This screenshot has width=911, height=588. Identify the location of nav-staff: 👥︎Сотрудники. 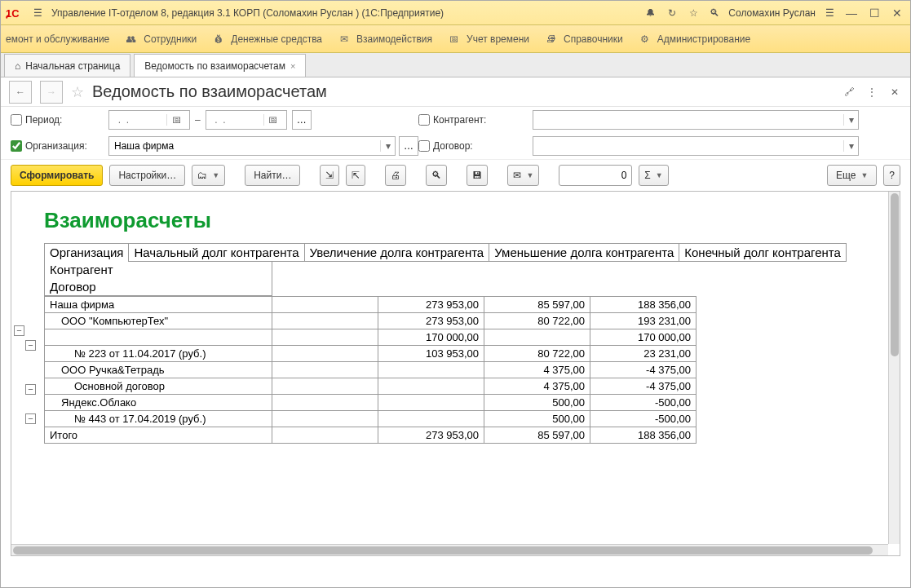
(160, 39).